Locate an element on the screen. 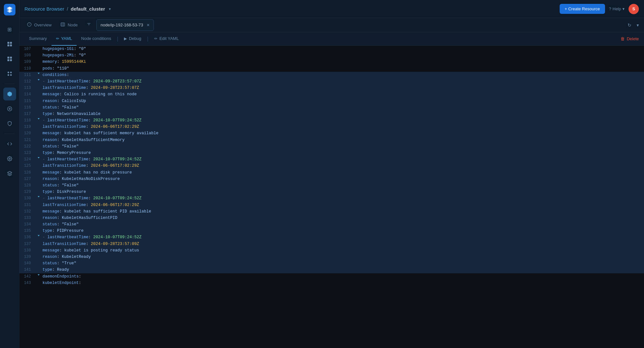  line-content-140: status: "True" is located at coordinates (343, 263).